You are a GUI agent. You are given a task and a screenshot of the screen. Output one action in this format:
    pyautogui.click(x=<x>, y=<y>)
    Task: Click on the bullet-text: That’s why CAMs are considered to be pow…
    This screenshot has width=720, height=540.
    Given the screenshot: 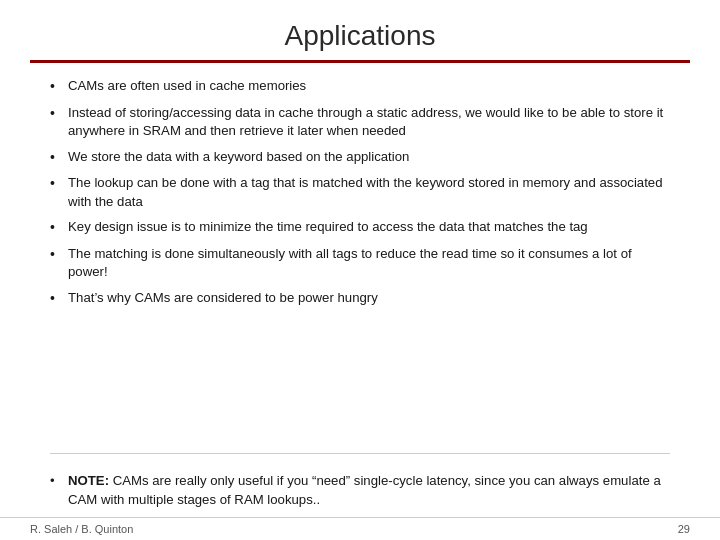 What is the action you would take?
    pyautogui.click(x=369, y=298)
    